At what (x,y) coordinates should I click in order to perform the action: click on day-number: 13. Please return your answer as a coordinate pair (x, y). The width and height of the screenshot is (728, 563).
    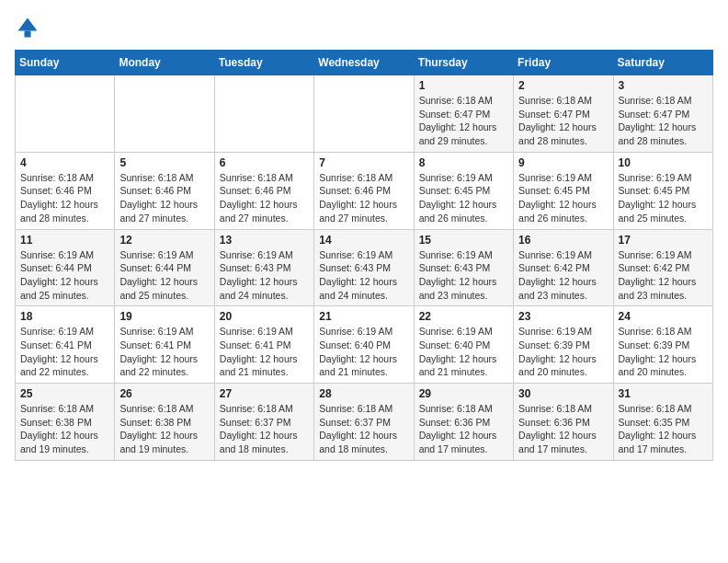
    Looking at the image, I should click on (265, 240).